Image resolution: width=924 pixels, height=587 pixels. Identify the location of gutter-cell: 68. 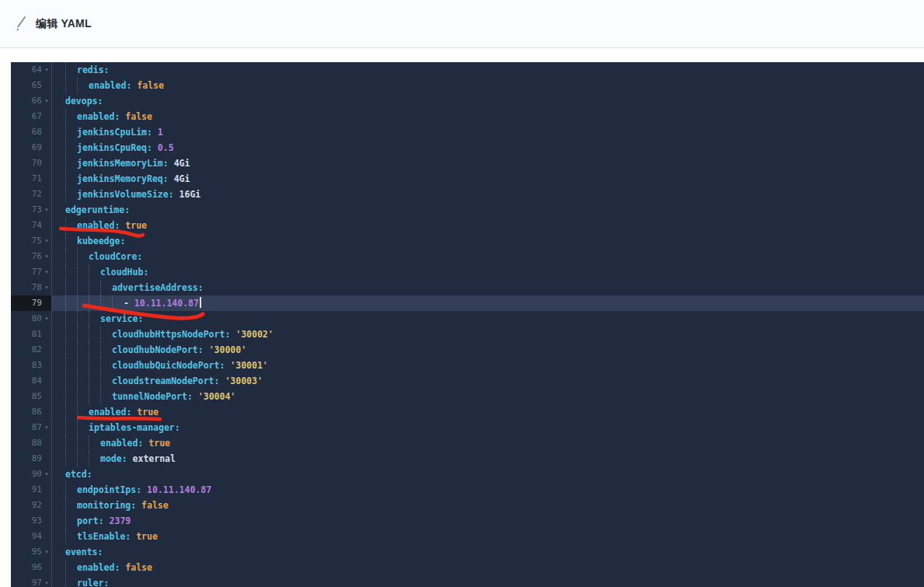
(31, 132).